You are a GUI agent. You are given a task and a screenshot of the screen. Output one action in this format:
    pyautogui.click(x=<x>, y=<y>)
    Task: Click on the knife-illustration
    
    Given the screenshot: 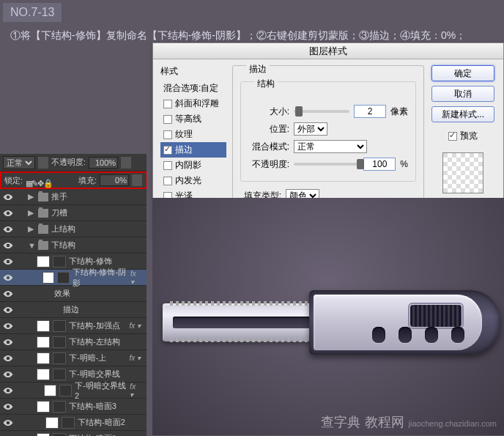 What is the action you would take?
    pyautogui.click(x=331, y=322)
    